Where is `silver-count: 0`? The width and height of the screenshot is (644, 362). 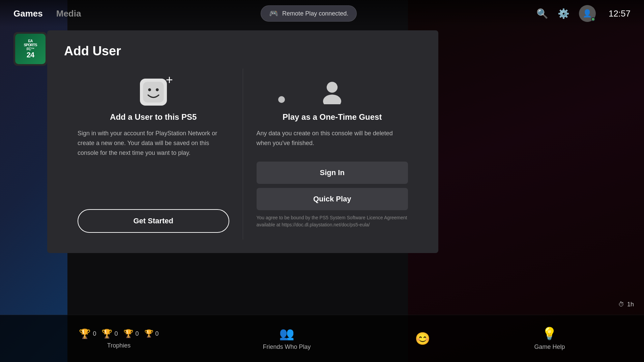 silver-count: 0 is located at coordinates (137, 334).